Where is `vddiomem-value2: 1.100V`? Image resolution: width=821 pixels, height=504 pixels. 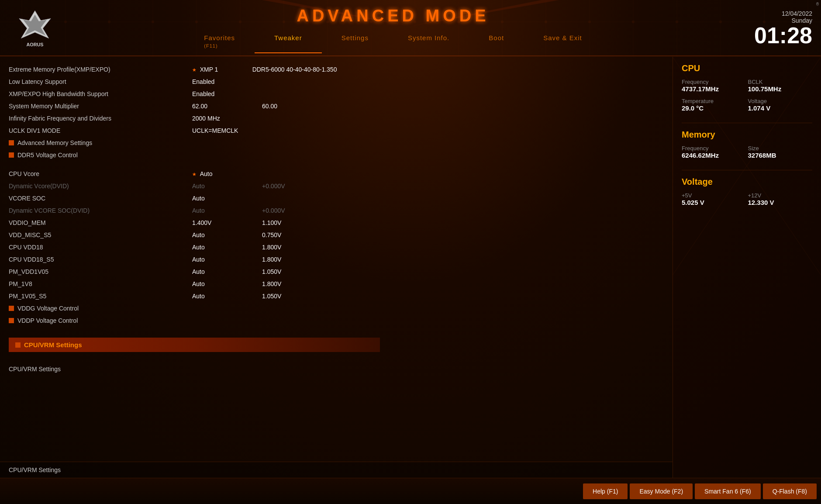 vddiomem-value2: 1.100V is located at coordinates (272, 223).